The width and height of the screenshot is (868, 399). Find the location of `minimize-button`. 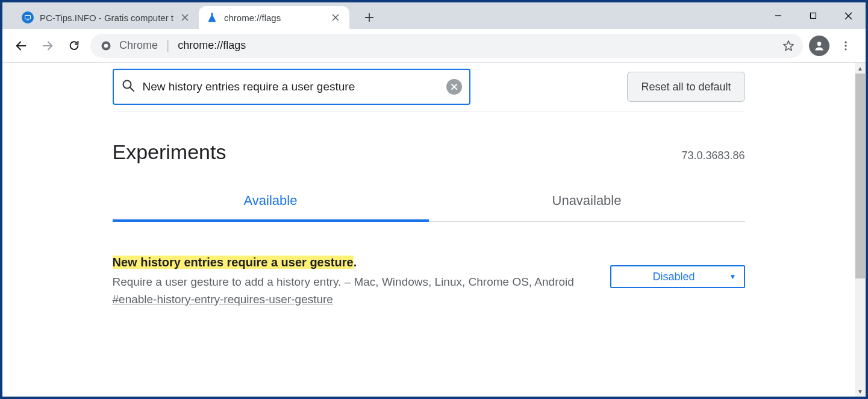

minimize-button is located at coordinates (778, 16).